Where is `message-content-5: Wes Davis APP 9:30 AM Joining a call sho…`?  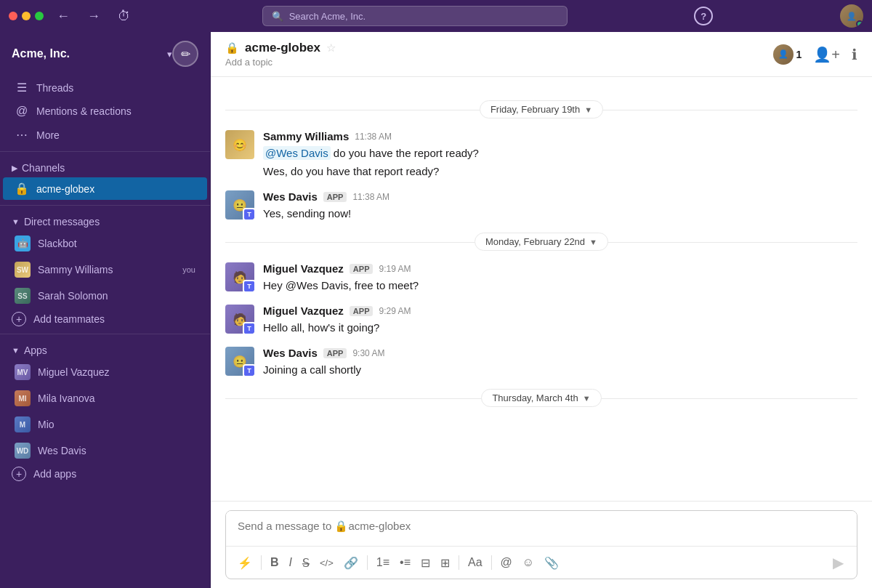
message-content-5: Wes Davis APP 9:30 AM Joining a call sho… is located at coordinates (560, 362).